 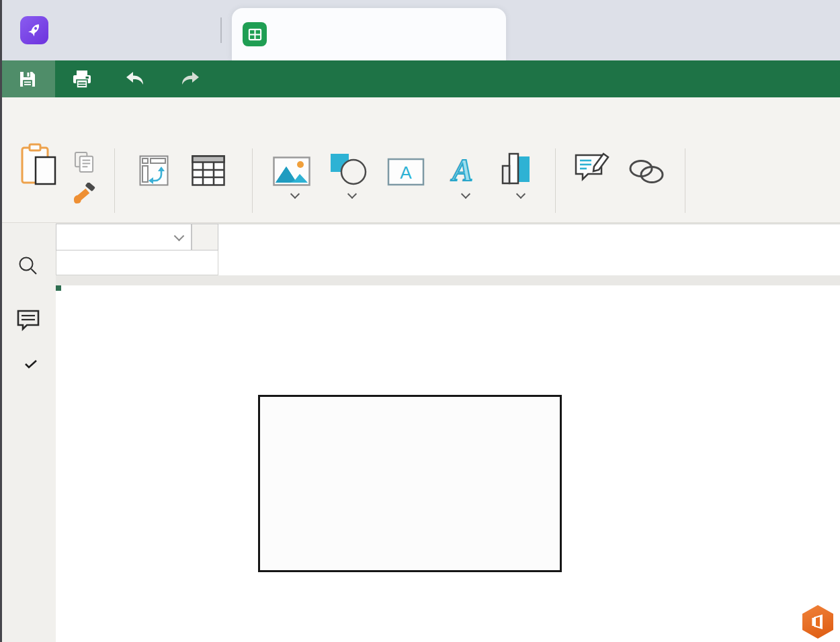 I want to click on tab-bar-divider, so click(x=221, y=30).